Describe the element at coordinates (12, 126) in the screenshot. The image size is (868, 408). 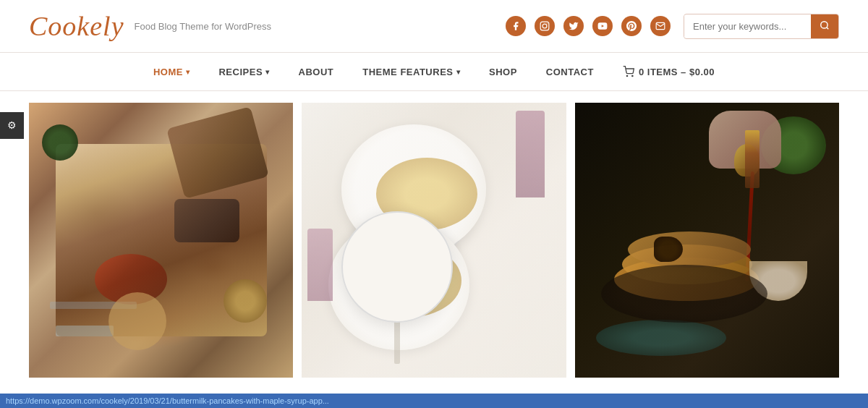
I see `gear-icon: ⚙` at that location.